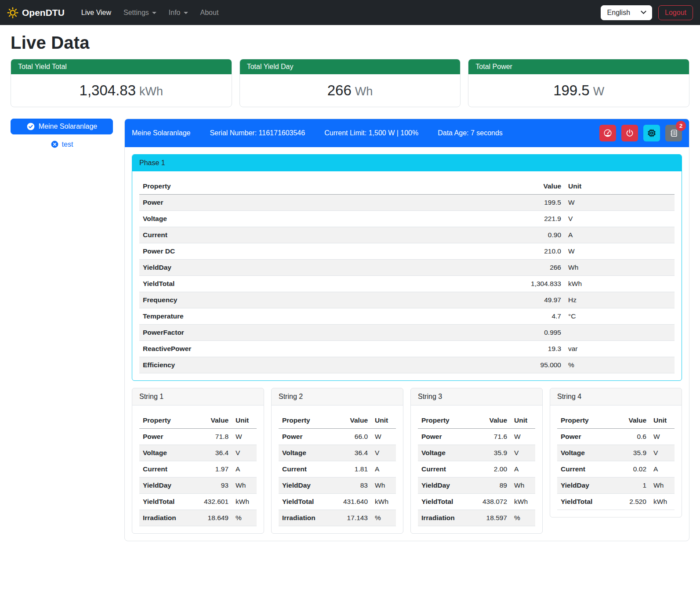 Image resolution: width=700 pixels, height=597 pixels. What do you see at coordinates (186, 13) in the screenshot?
I see `caret-down-icon` at bounding box center [186, 13].